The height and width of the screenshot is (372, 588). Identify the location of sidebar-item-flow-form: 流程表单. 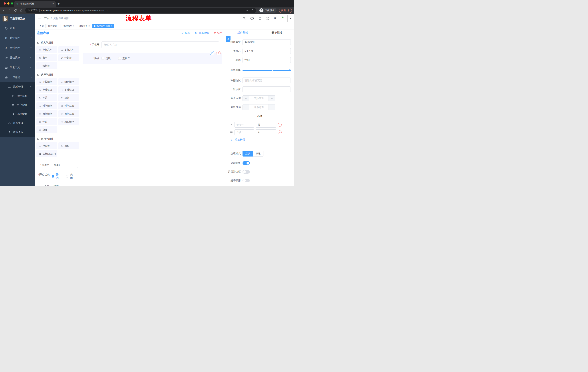
(18, 96).